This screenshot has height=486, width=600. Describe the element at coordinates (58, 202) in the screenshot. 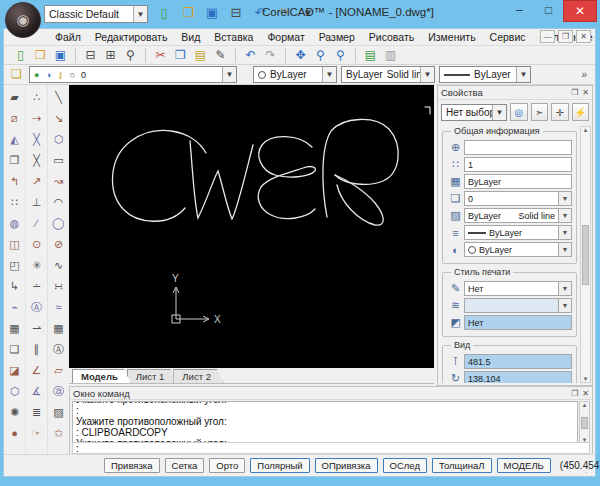

I see `tool-icon: ◠` at that location.